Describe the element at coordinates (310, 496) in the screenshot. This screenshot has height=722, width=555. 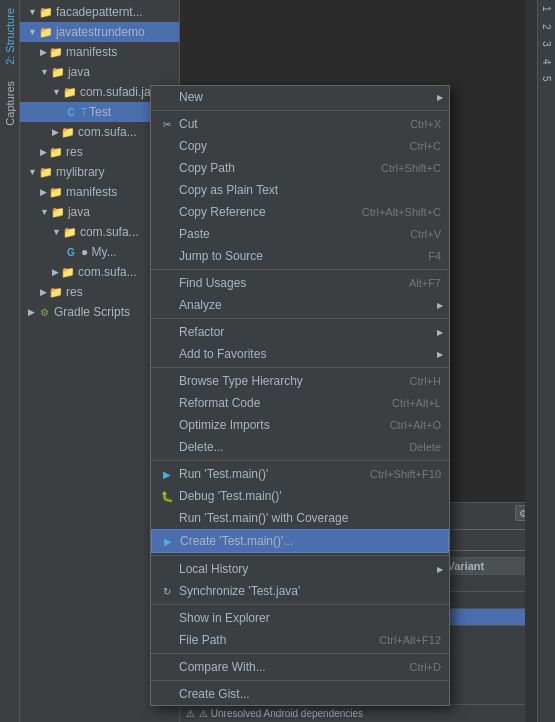
I see `menu-label-debug: Debug 'Test.main()'` at that location.